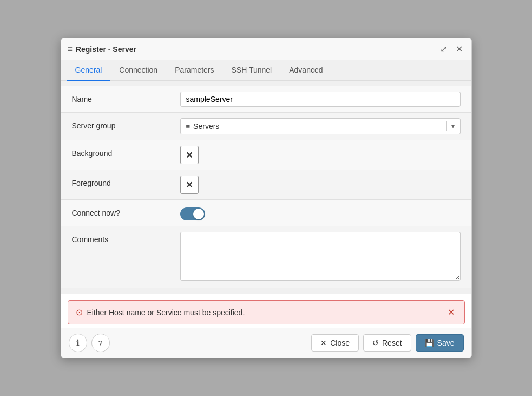 The height and width of the screenshot is (396, 532). What do you see at coordinates (189, 185) in the screenshot?
I see `foreground-color-picker: ✕` at bounding box center [189, 185].